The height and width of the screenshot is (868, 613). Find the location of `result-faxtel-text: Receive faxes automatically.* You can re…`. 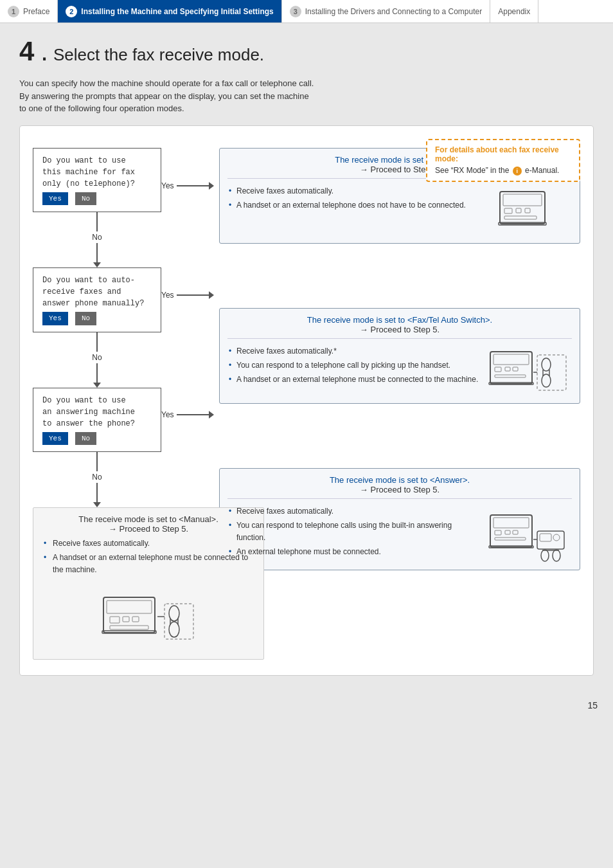

result-faxtel-text: Receive faxes automatically.* You can re… is located at coordinates (355, 366).